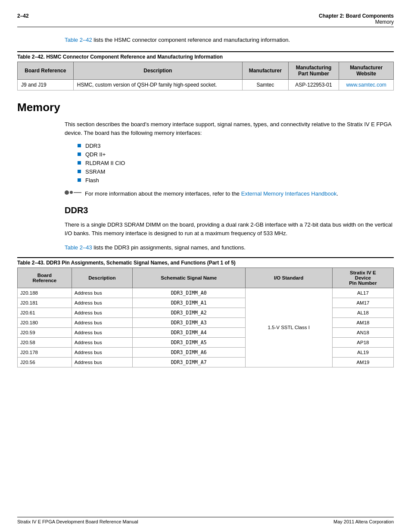 This screenshot has width=411, height=532. I want to click on cell-board-ref: J20.58, so click(45, 342).